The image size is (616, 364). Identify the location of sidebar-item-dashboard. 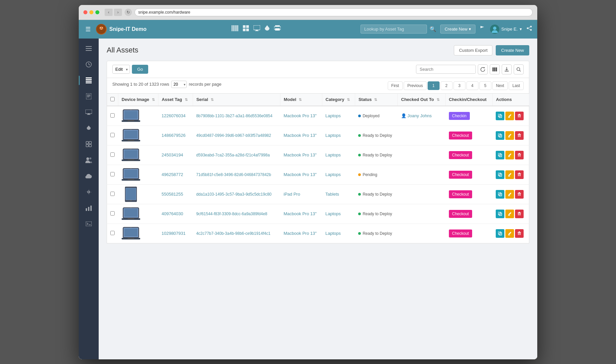
(89, 64).